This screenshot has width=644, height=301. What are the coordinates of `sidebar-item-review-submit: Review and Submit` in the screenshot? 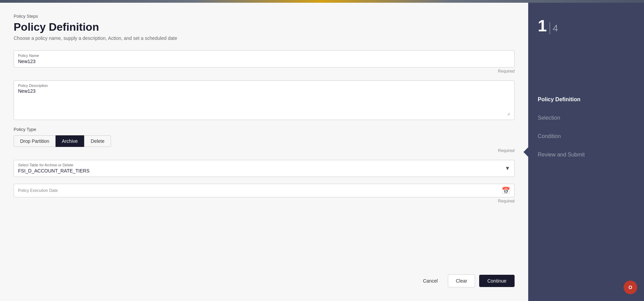 It's located at (586, 155).